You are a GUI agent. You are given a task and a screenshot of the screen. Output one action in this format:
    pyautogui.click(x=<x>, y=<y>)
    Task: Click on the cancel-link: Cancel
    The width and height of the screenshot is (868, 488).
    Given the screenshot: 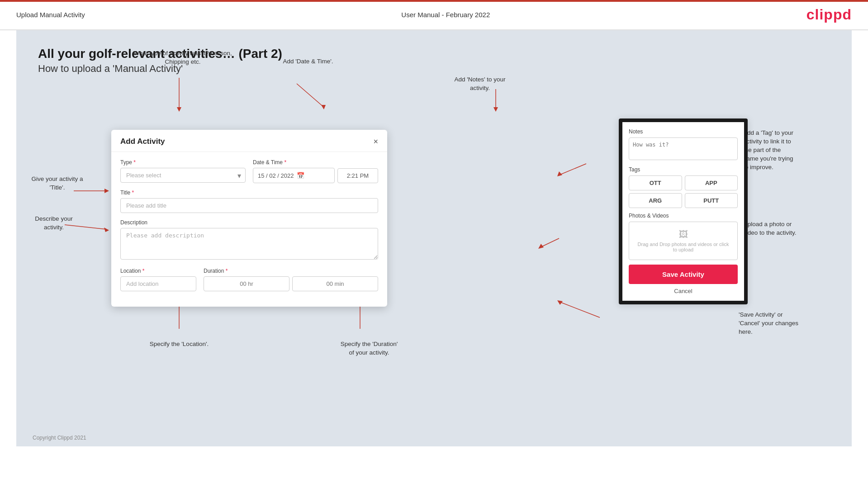 What is the action you would take?
    pyautogui.click(x=683, y=291)
    